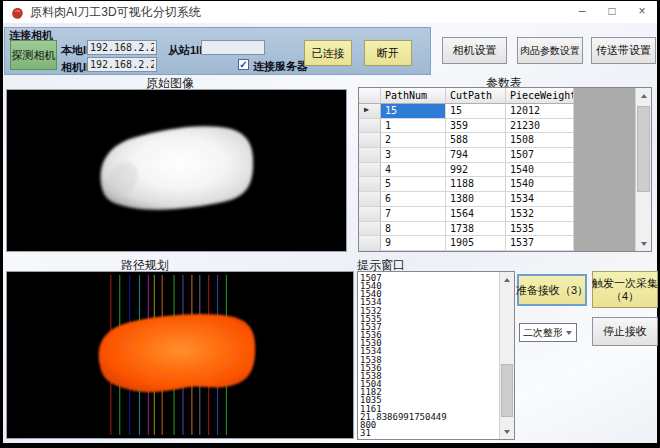 The image size is (660, 448). I want to click on table-cell: 5, so click(414, 184).